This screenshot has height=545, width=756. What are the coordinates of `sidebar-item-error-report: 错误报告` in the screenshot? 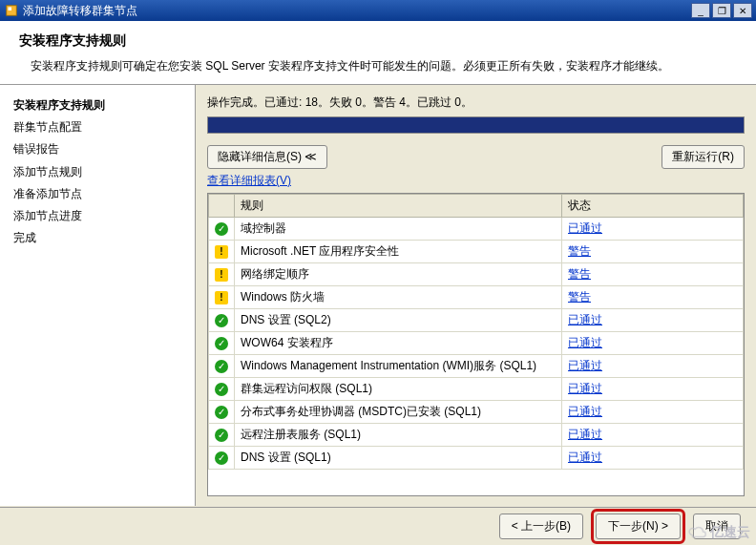 It's located at (97, 149).